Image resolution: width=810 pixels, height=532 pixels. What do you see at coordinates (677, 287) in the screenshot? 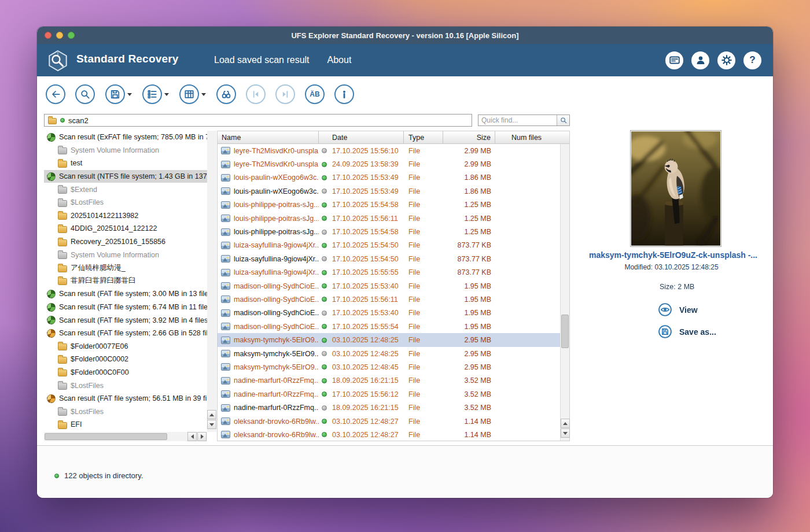
I see `preview-size: Size: 2 MB` at bounding box center [677, 287].